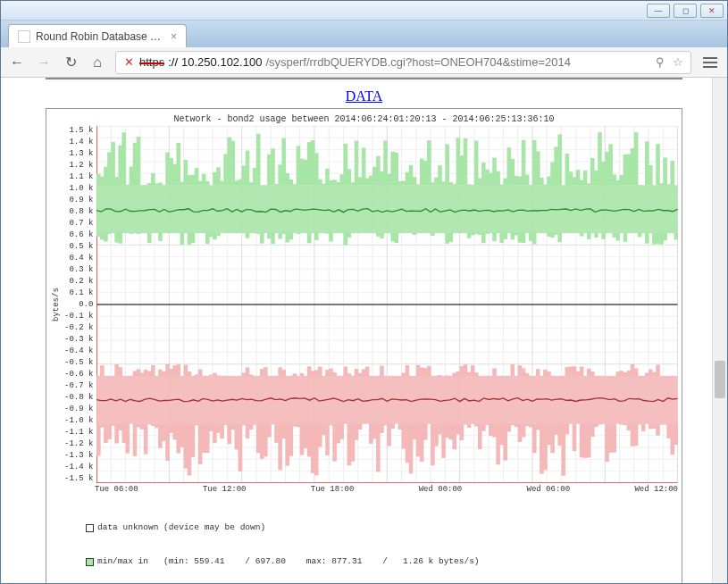 This screenshot has width=728, height=584. I want to click on menu-button, so click(710, 63).